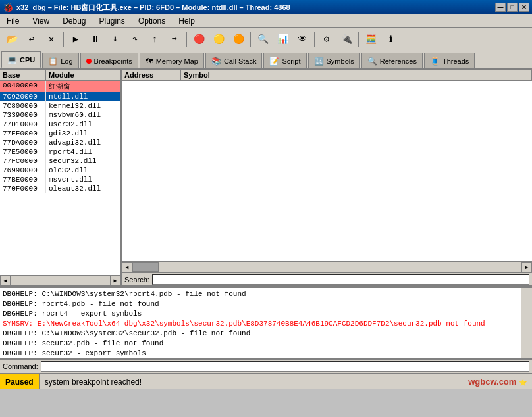 The width and height of the screenshot is (532, 417). Describe the element at coordinates (492, 381) in the screenshot. I see `watermark-text: wgbcw.com` at that location.